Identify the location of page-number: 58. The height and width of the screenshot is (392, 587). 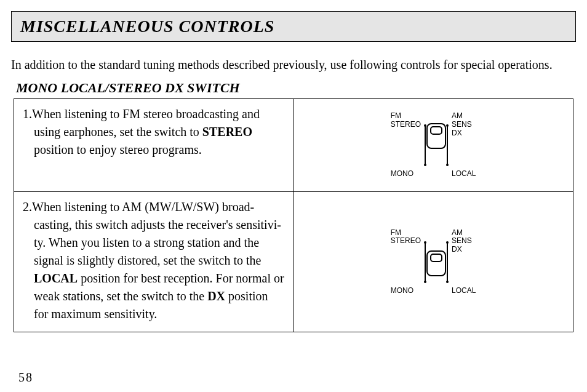
(26, 378).